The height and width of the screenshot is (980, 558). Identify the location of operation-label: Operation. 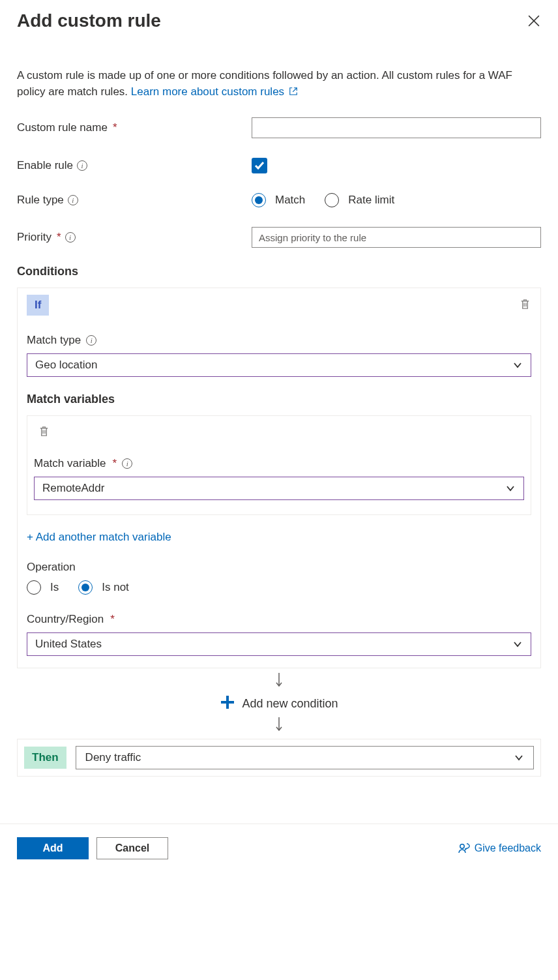
(279, 567).